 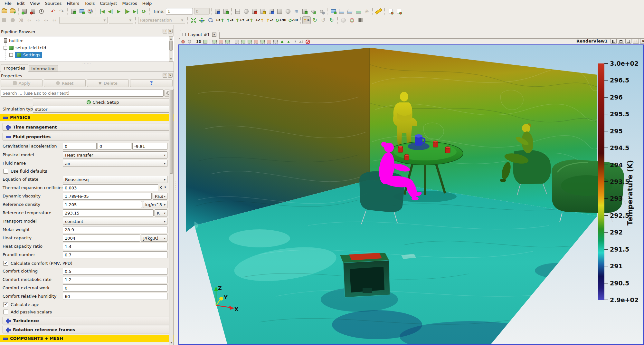 I want to click on close-tab-icon: ✖, so click(x=214, y=35).